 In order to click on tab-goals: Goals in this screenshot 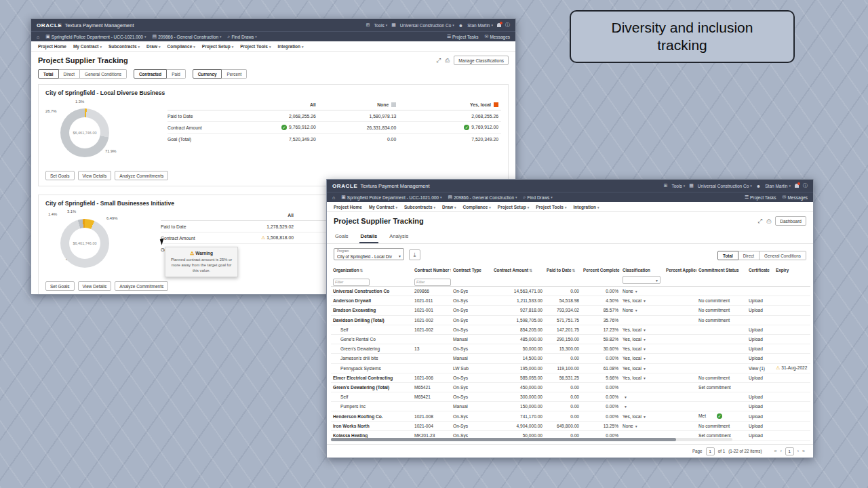, I will do `click(342, 237)`.